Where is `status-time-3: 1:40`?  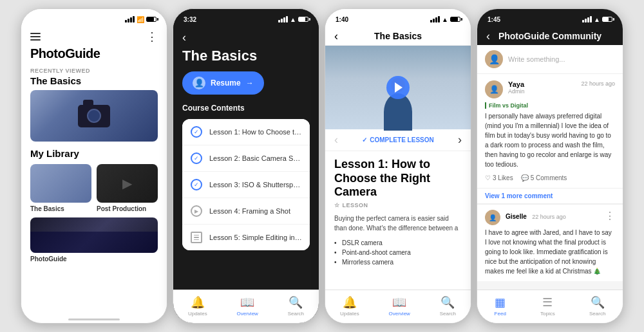 status-time-3: 1:40 is located at coordinates (342, 19).